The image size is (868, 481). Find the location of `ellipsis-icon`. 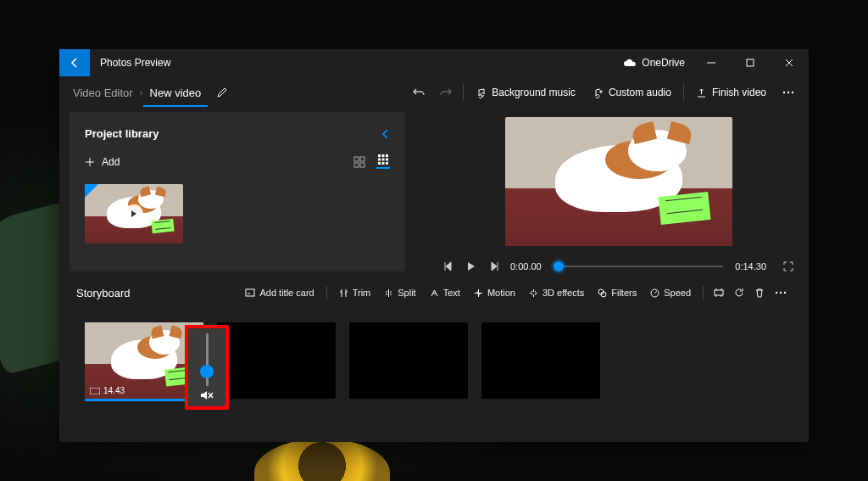

ellipsis-icon is located at coordinates (788, 92).